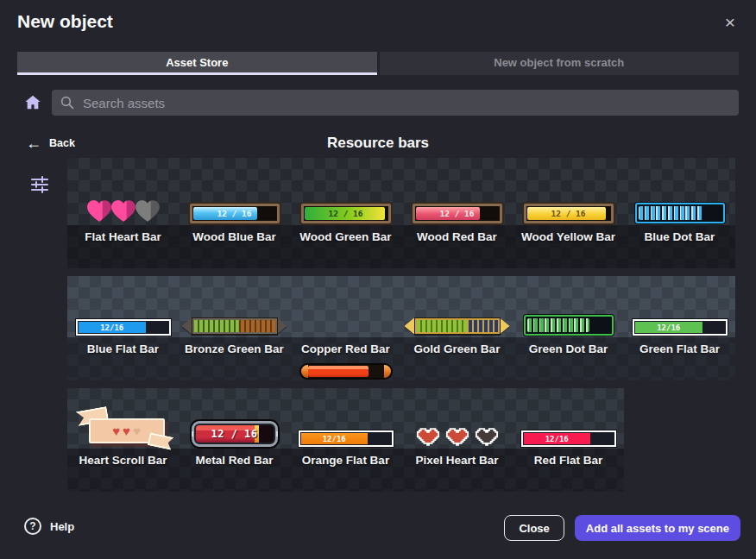  I want to click on asset-card-gold-green-bar: Gold Green Bar, so click(457, 328).